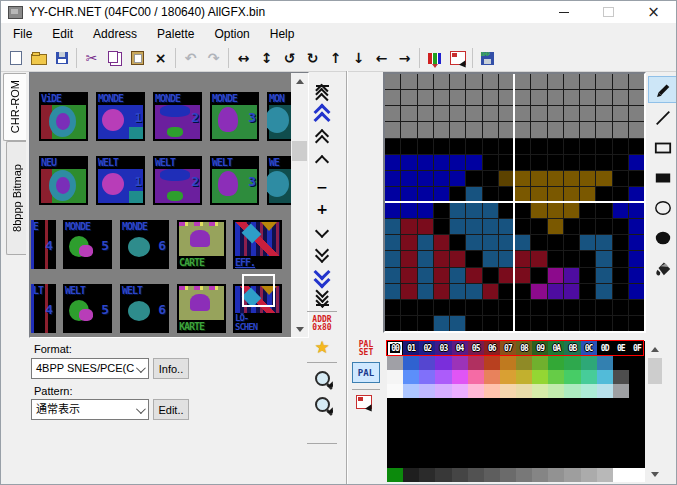 The width and height of the screenshot is (677, 485). I want to click on tile-neu: NEU, so click(64, 180).